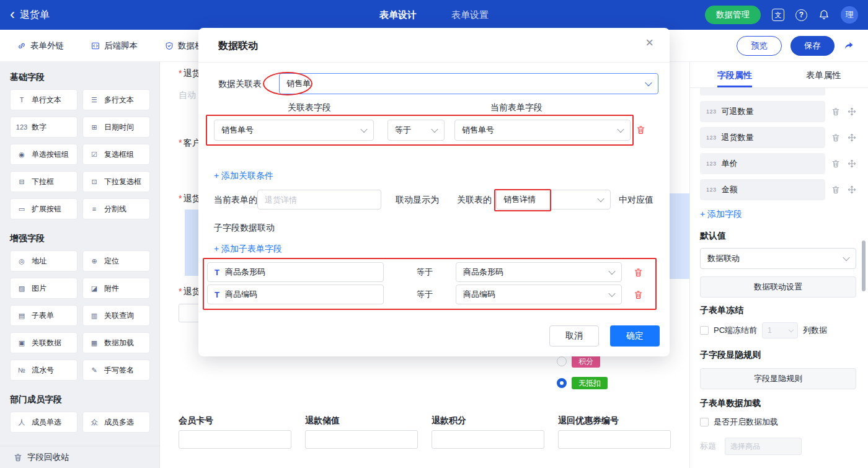  What do you see at coordinates (801, 15) in the screenshot?
I see `help-icon: ?` at bounding box center [801, 15].